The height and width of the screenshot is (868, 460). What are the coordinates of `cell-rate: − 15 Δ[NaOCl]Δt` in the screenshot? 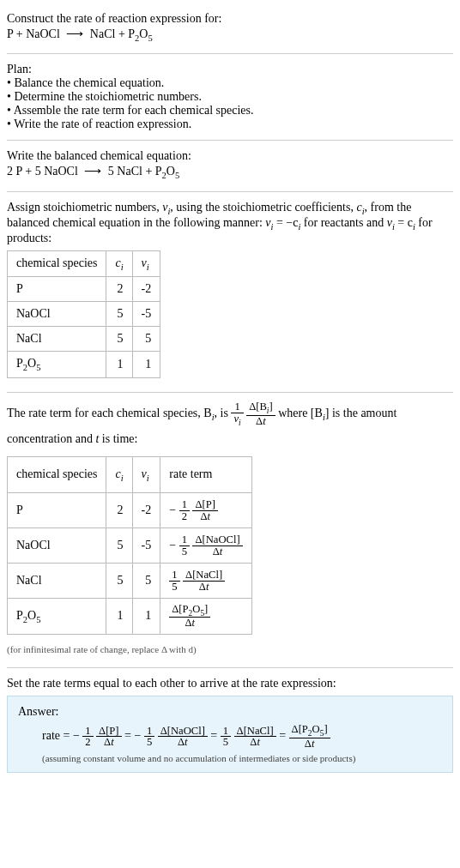 It's located at (206, 546).